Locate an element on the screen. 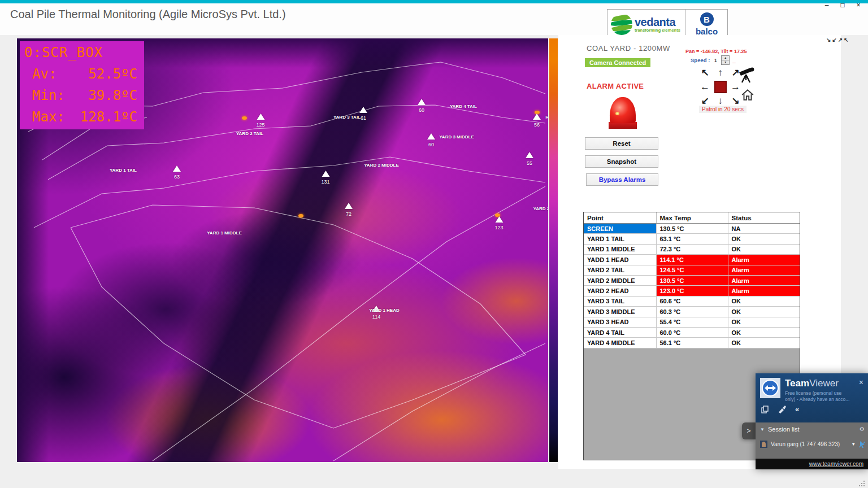  bypass-alarms-button: Bypass Alarms is located at coordinates (622, 180).